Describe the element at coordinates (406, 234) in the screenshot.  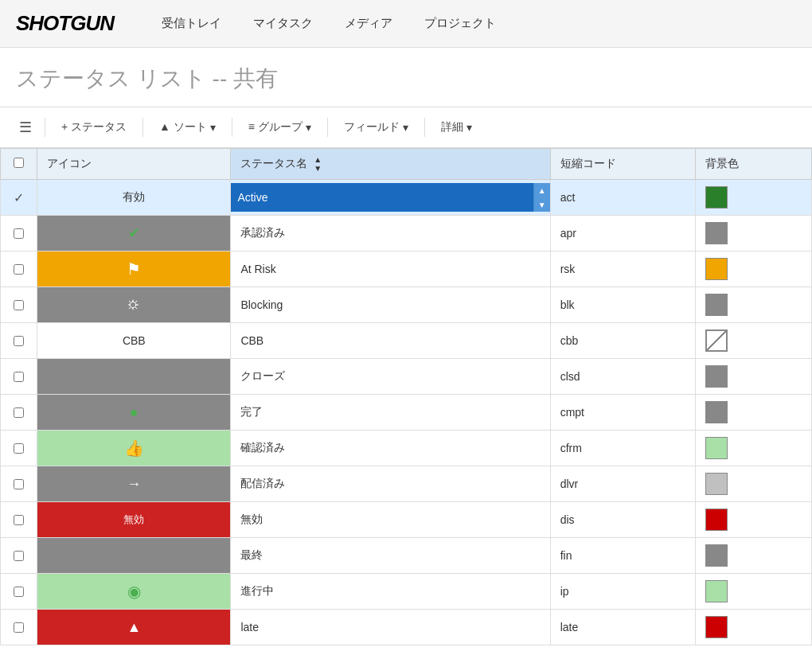
I see `table-row: ✔承認済みapr` at that location.